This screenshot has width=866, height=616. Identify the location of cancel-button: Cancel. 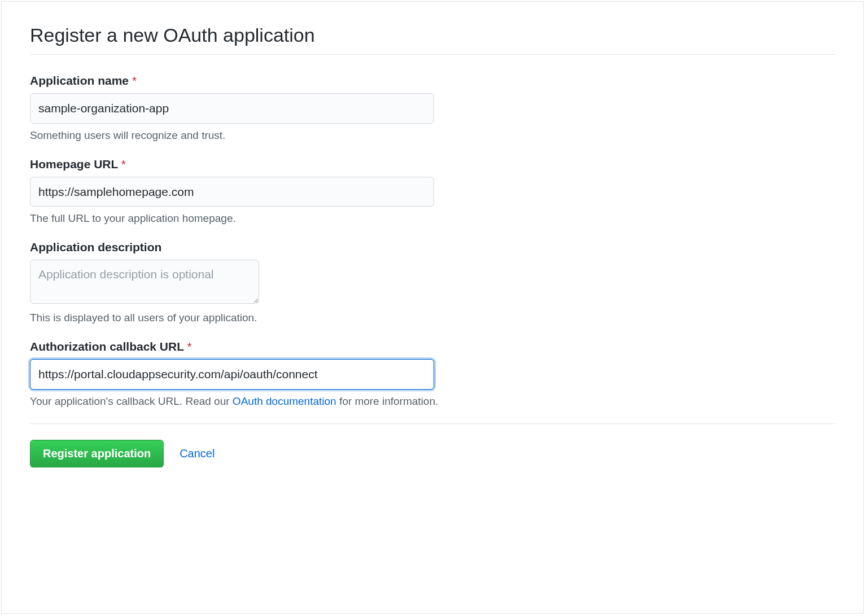
(197, 454).